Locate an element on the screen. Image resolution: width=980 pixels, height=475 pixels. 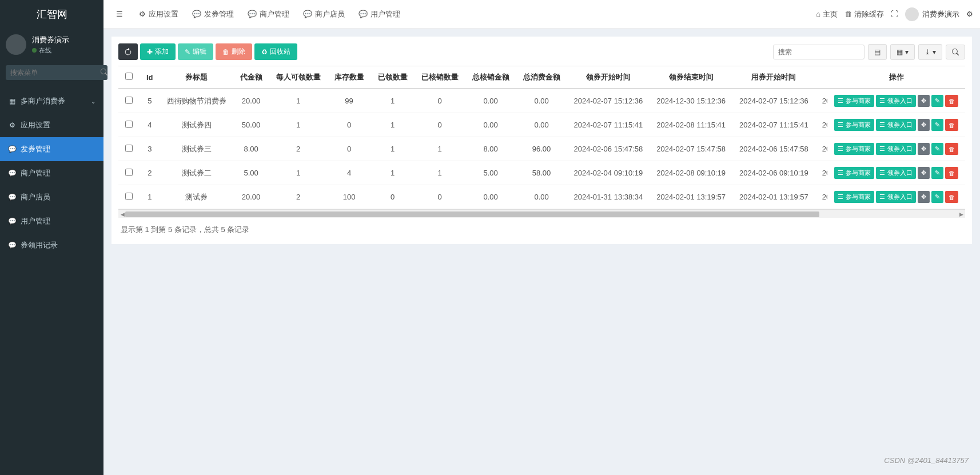
sidebar-item-coupon-records: 💬券领用记录 is located at coordinates (51, 245).